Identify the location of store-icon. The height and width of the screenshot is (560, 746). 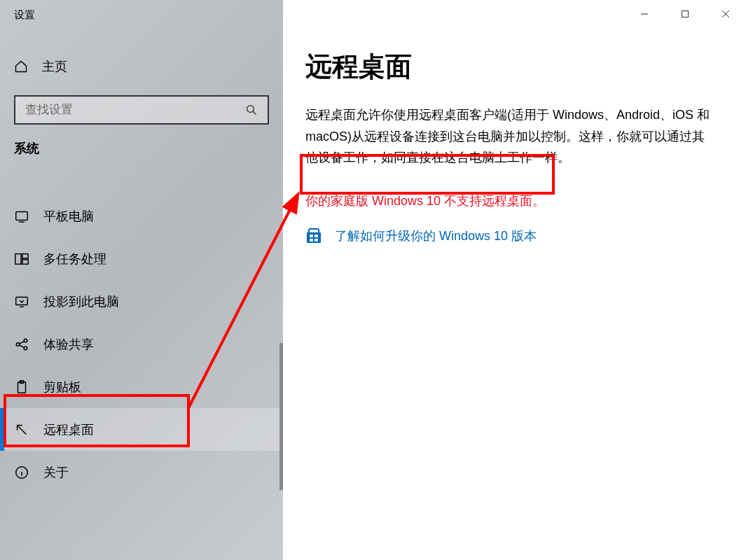
(314, 236).